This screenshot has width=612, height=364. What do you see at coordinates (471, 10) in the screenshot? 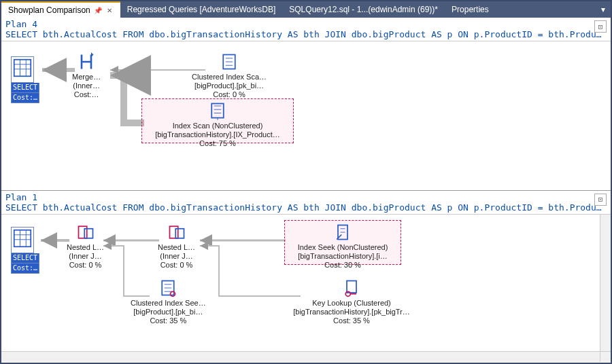
I see `tab-label: Properties` at bounding box center [471, 10].